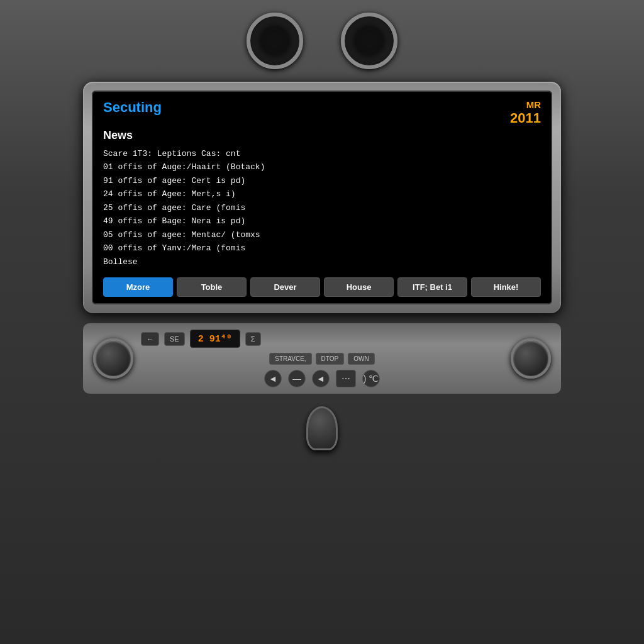 The height and width of the screenshot is (644, 644). Describe the element at coordinates (322, 167) in the screenshot. I see `content-line-1: 01 offis of Auge:/Haairt (Botack)` at that location.